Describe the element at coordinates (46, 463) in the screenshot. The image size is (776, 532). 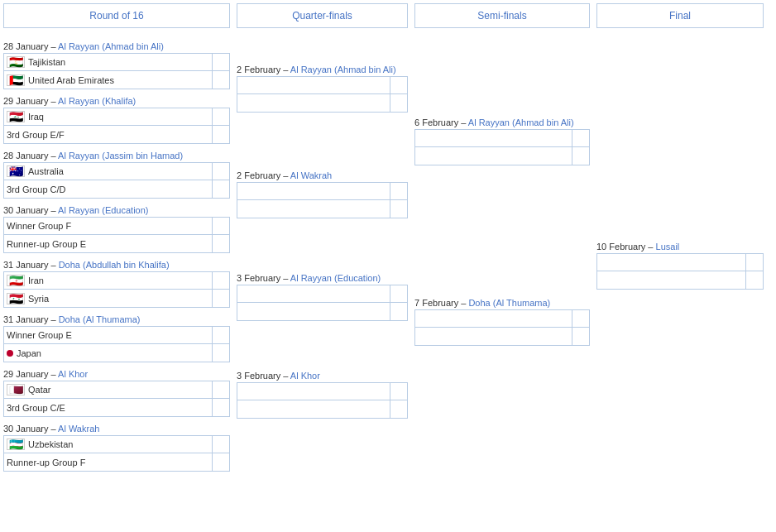
I see `team-name: Runner-up Group F` at that location.